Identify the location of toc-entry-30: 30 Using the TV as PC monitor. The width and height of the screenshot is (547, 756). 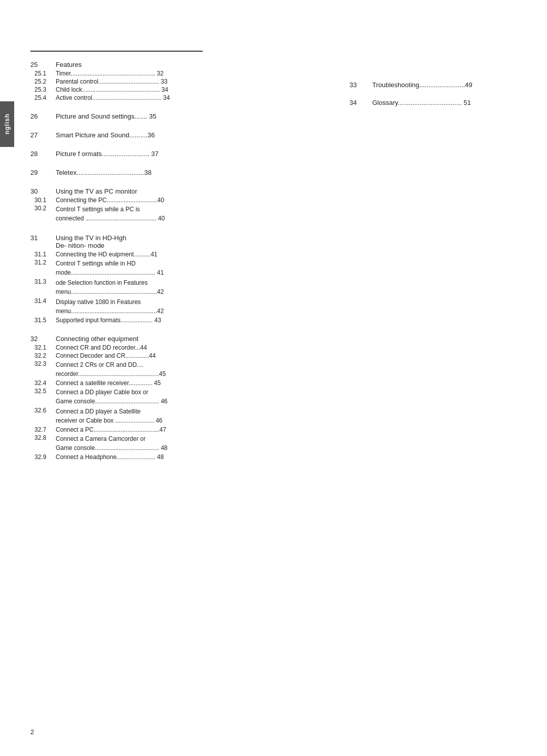
(182, 192).